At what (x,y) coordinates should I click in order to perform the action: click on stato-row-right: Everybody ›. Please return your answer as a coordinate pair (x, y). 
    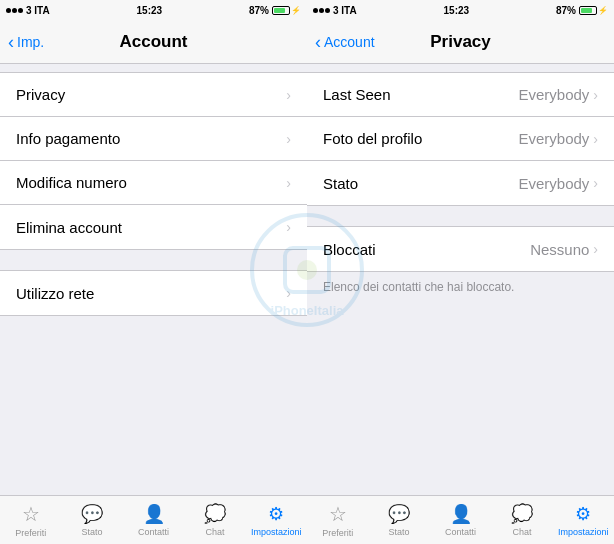
    Looking at the image, I should click on (558, 184).